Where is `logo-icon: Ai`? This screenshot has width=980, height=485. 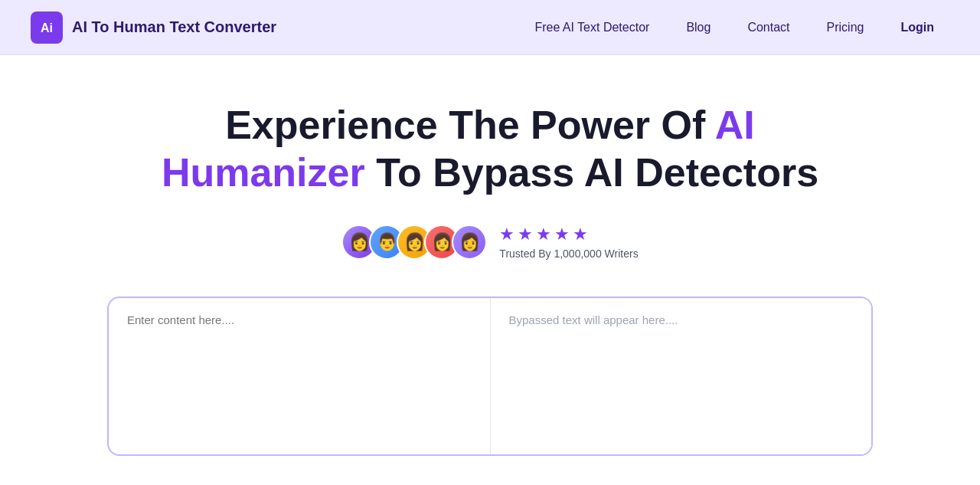
logo-icon: Ai is located at coordinates (47, 28).